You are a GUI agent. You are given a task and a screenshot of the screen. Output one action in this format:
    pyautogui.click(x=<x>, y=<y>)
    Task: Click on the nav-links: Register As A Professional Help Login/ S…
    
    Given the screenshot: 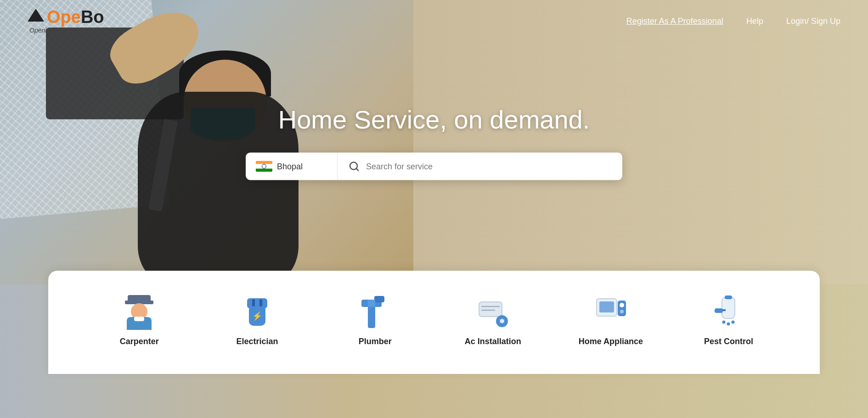 What is the action you would take?
    pyautogui.click(x=733, y=21)
    